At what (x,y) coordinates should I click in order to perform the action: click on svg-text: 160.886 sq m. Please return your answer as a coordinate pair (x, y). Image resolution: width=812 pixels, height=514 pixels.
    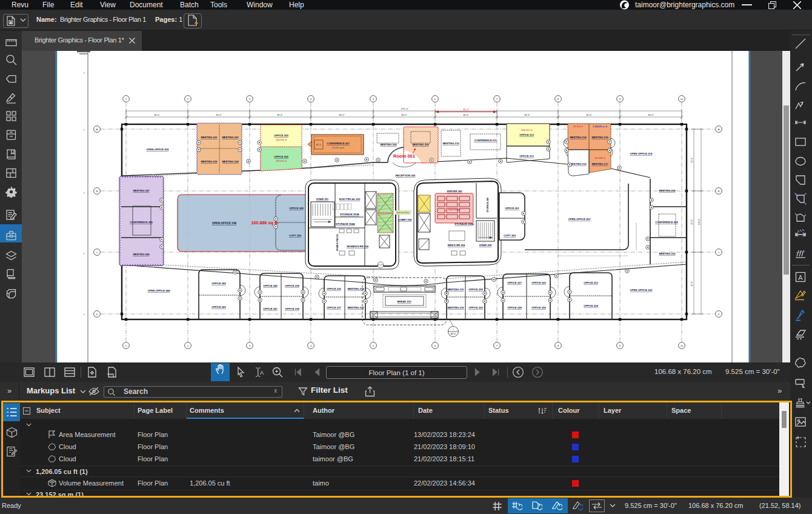
    Looking at the image, I should click on (265, 223).